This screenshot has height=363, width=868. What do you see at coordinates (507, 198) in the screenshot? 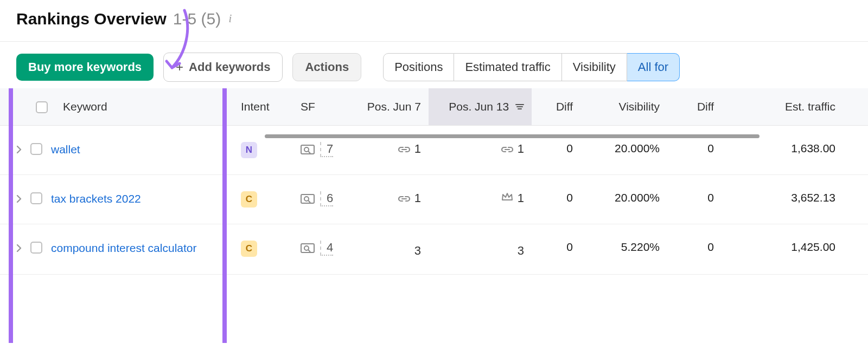
I see `crown-icon` at bounding box center [507, 198].